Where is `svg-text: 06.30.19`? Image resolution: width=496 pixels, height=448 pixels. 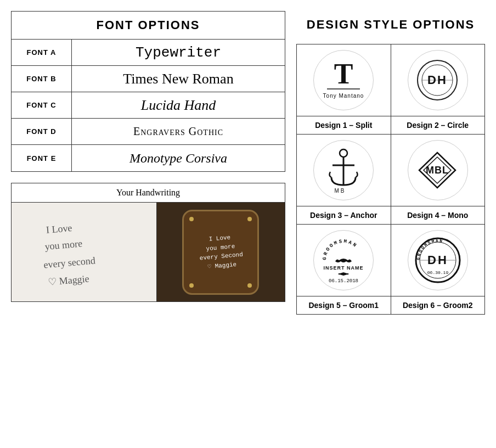
svg-text: 06.30.19 is located at coordinates (438, 272).